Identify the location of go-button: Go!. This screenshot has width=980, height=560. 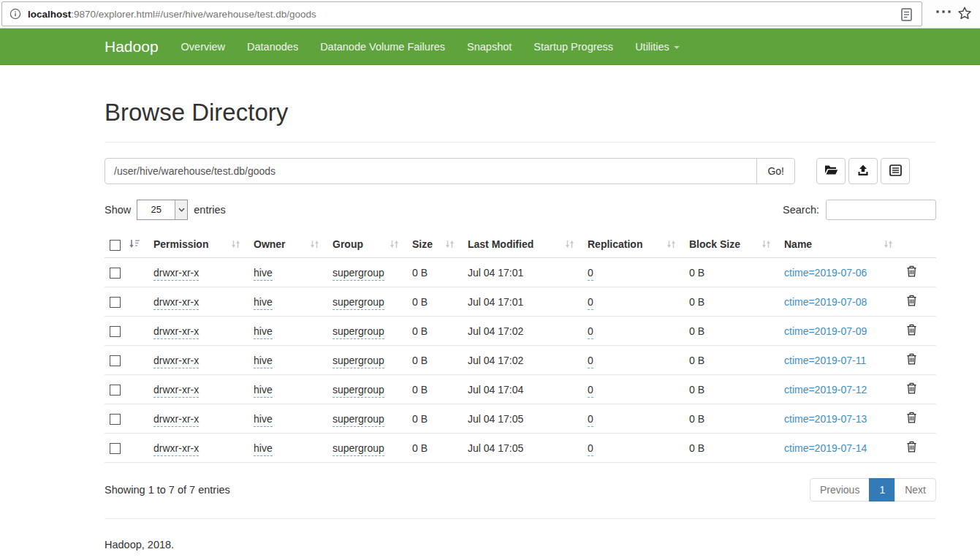
(776, 171).